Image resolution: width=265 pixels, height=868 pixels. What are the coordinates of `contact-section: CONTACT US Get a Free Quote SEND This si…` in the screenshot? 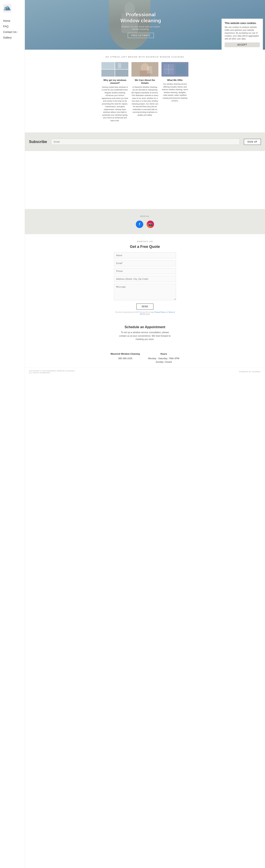 It's located at (145, 278).